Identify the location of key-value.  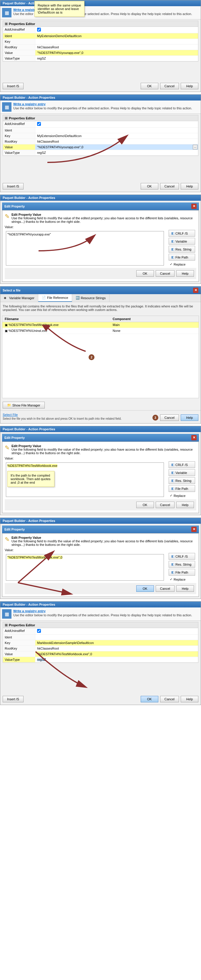
(117, 41).